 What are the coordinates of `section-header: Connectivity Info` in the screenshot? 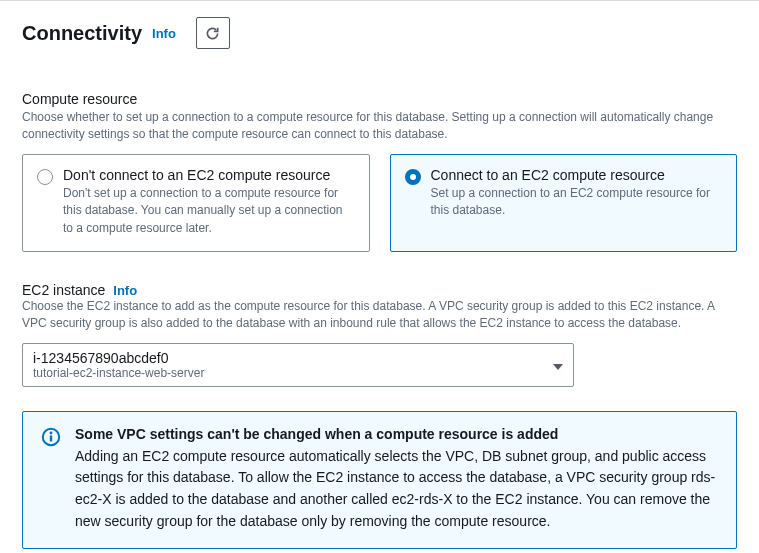 It's located at (380, 35).